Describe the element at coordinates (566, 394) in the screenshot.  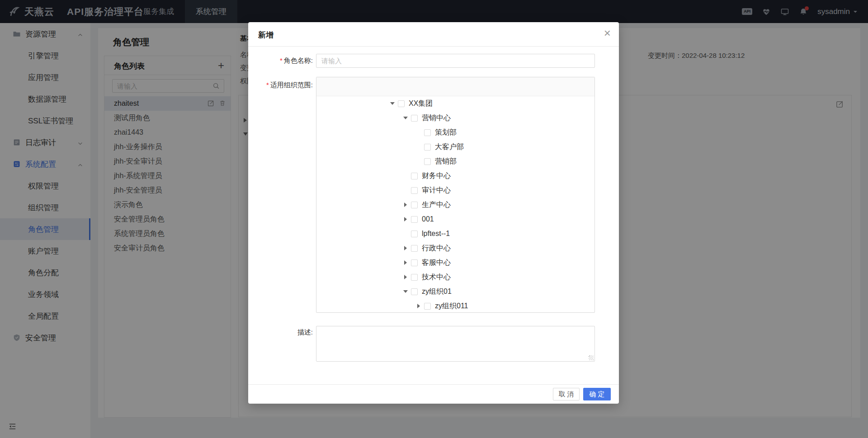
I see `cancel-button: 取 消` at that location.